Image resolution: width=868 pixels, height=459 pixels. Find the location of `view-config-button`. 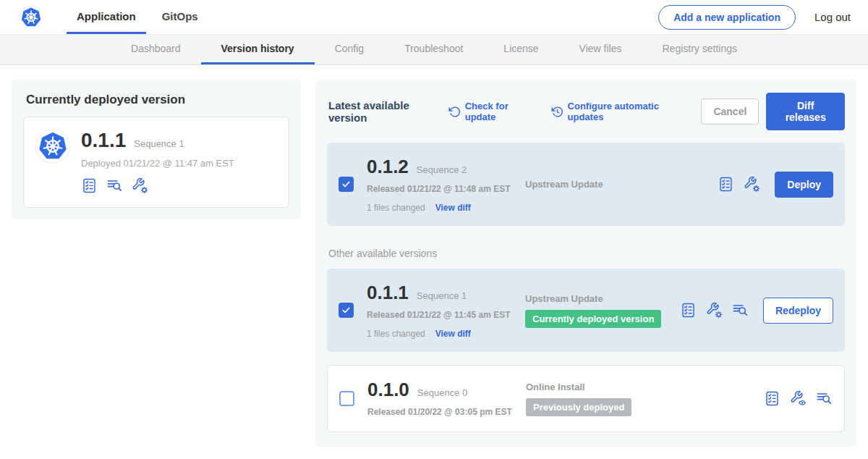

view-config-button is located at coordinates (799, 398).